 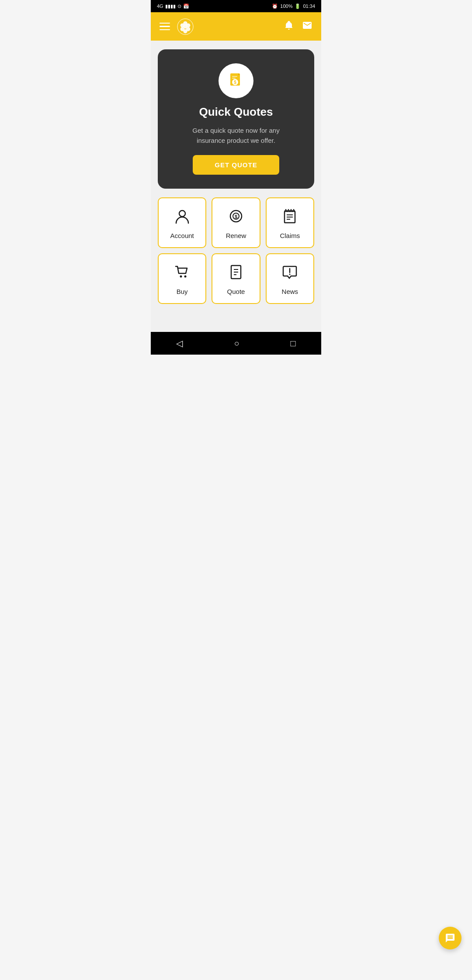 I want to click on menu-item-claims: Claims, so click(x=290, y=223).